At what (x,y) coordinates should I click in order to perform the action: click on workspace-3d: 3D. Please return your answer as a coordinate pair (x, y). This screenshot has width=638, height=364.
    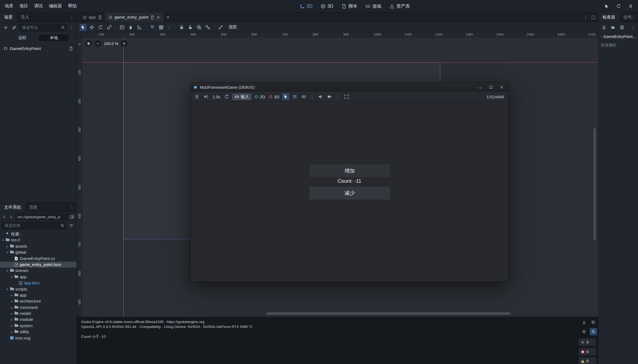
    Looking at the image, I should click on (327, 6).